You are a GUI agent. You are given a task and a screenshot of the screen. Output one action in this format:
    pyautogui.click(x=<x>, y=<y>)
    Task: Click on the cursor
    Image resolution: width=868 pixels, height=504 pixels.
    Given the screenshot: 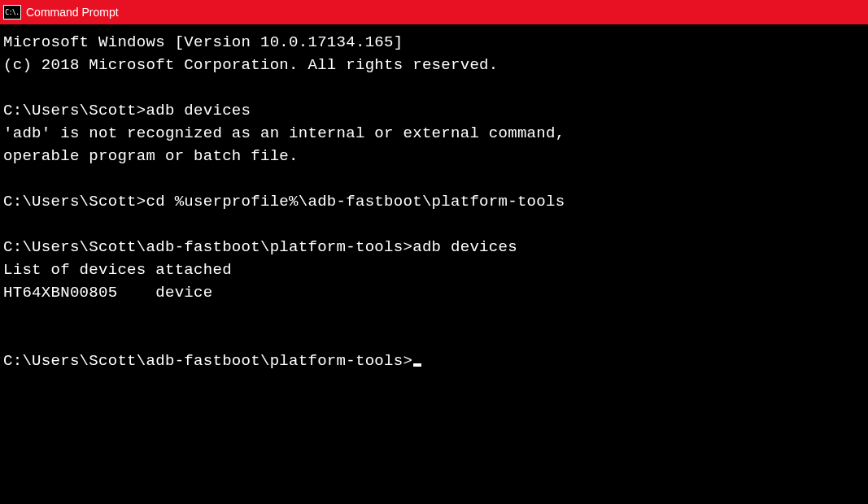 What is the action you would take?
    pyautogui.click(x=417, y=365)
    